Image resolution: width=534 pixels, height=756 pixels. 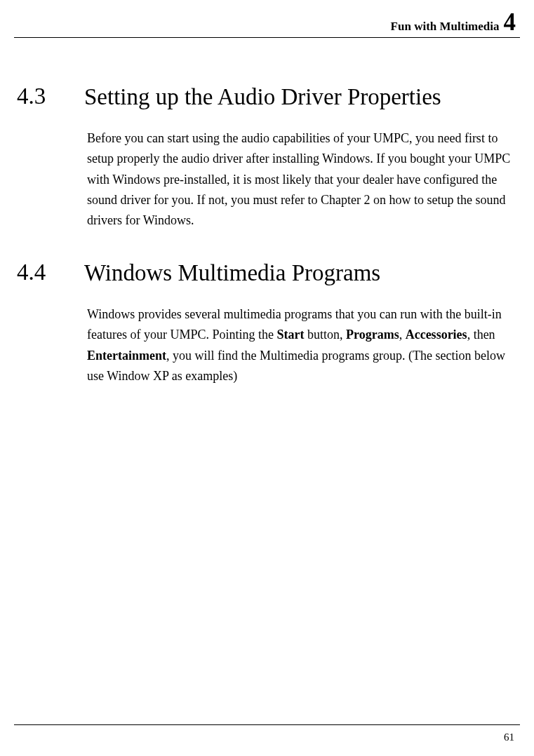 What do you see at coordinates (325, 335) in the screenshot?
I see `paragraph-text: button,` at bounding box center [325, 335].